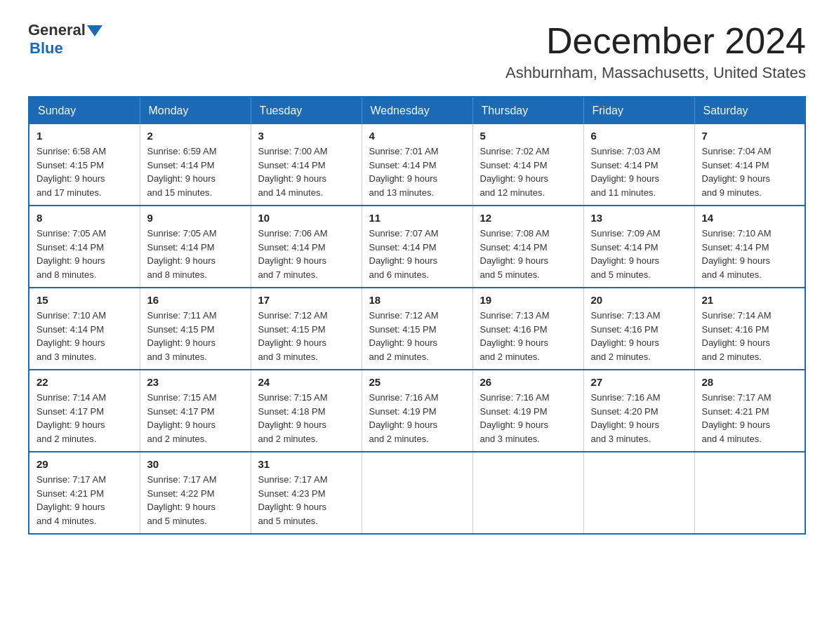 This screenshot has height=644, width=834. Describe the element at coordinates (417, 492) in the screenshot. I see `calendar-week-row: 29 Sunrise: 7:17 AMSunset: 4:21 PMDaylig…` at that location.